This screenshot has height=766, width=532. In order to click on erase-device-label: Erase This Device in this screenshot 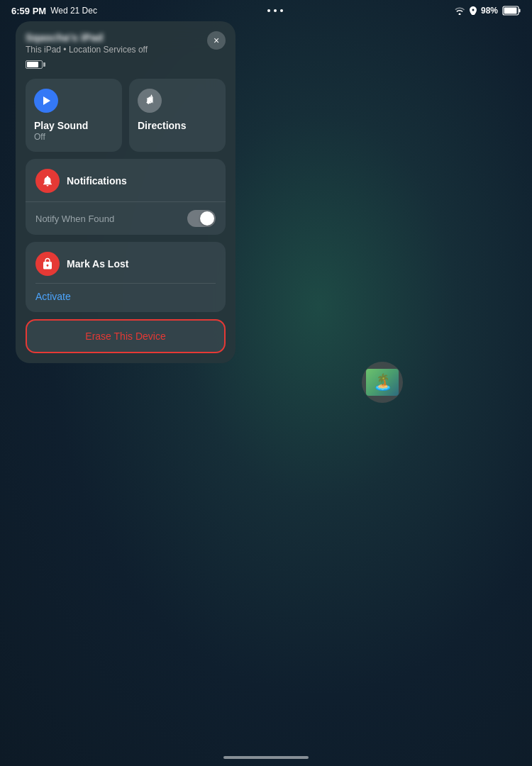, I will do `click(126, 336)`.